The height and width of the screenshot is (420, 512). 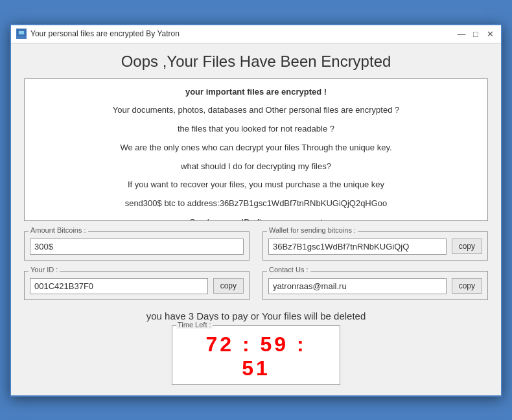 What do you see at coordinates (137, 245) in the screenshot?
I see `amount-group: Amount Bitcoins :` at bounding box center [137, 245].